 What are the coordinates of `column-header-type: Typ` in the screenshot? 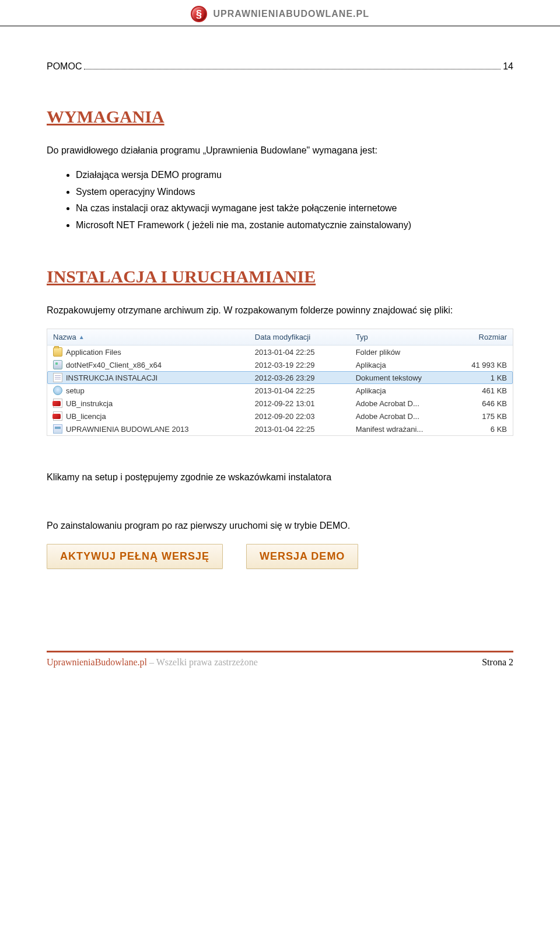 It's located at (406, 337).